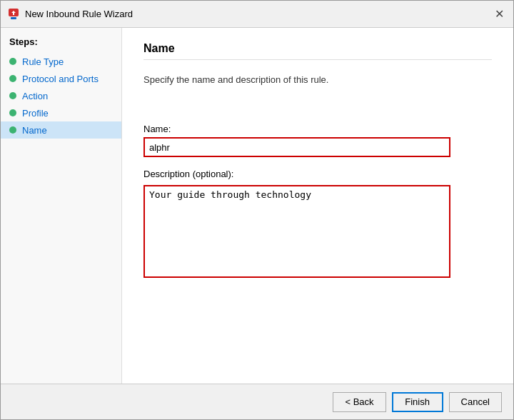 The height and width of the screenshot is (420, 514). What do you see at coordinates (257, 401) in the screenshot?
I see `footer: < Back Finish Cancel` at bounding box center [257, 401].